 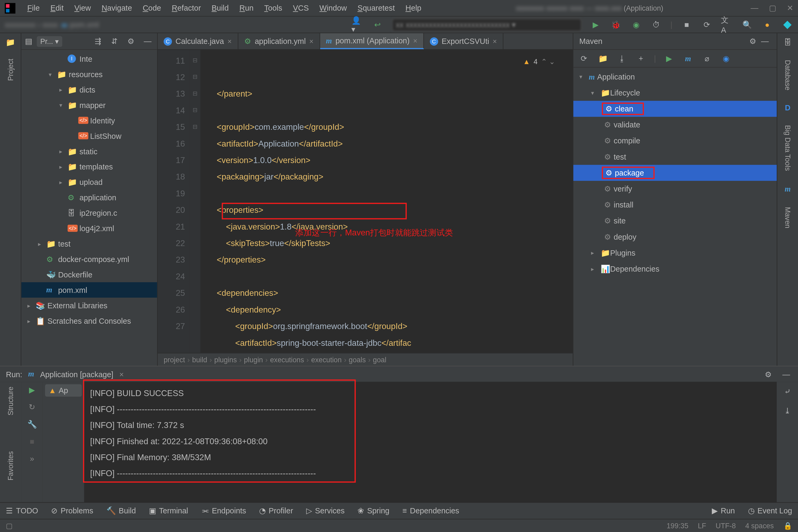 What do you see at coordinates (89, 208) in the screenshot?
I see `project-tree: IInte▾📁resources▸📁dicts▾📁mapper</>Identi…` at bounding box center [89, 208].